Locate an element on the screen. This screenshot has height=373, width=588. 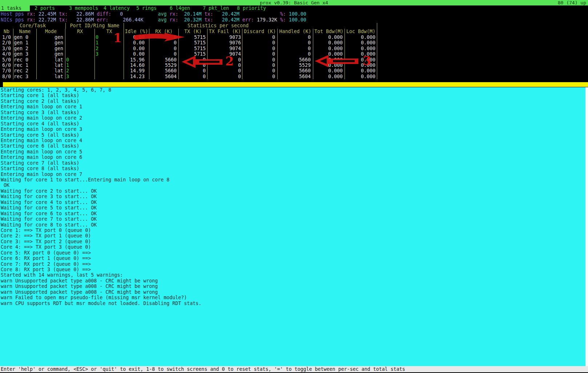
log-line: Starting core 5 (all tasks) is located at coordinates (294, 135).